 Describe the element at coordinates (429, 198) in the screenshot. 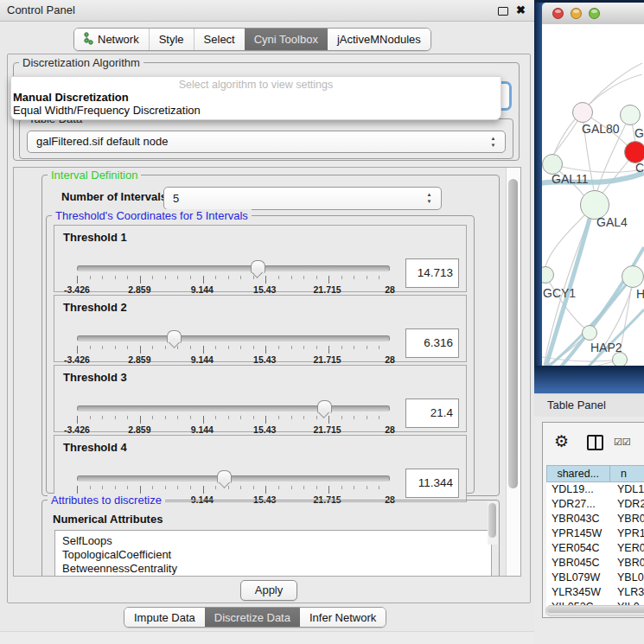

I see `spinner-arrows-icon: ▲▼` at that location.